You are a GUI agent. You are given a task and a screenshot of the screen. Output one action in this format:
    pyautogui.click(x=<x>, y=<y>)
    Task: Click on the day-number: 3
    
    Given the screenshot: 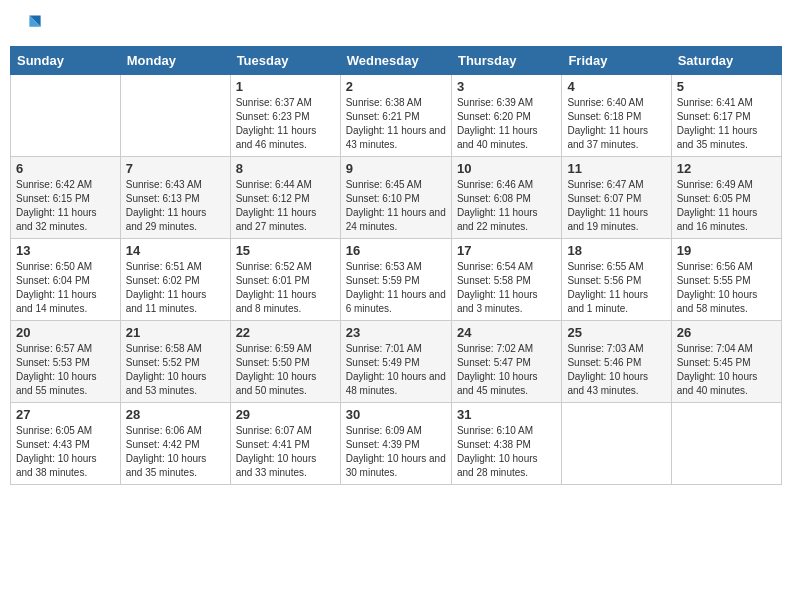 What is the action you would take?
    pyautogui.click(x=506, y=86)
    